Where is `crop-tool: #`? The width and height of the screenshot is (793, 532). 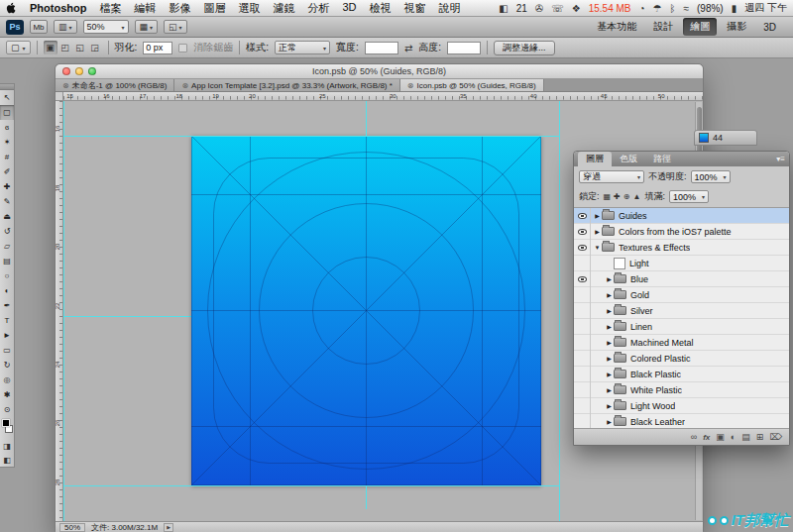 crop-tool: # is located at coordinates (7, 157).